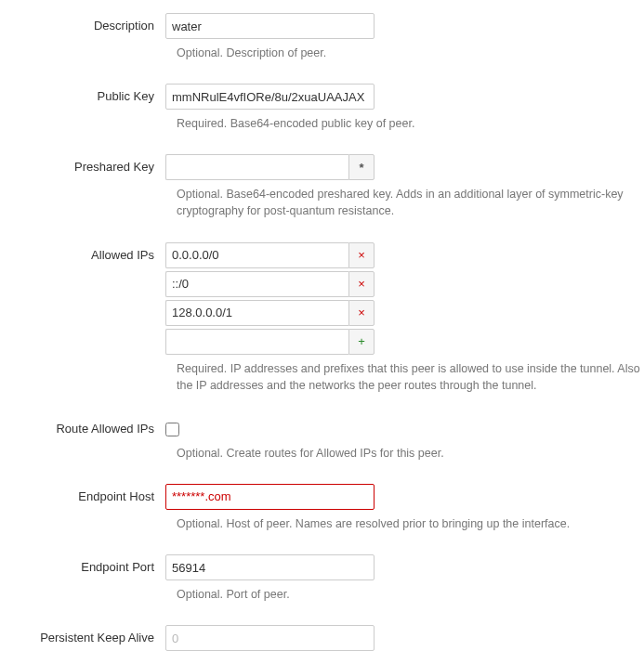 Image resolution: width=644 pixels, height=651 pixels. I want to click on label-endpoint-host: Endpoint Host, so click(83, 494).